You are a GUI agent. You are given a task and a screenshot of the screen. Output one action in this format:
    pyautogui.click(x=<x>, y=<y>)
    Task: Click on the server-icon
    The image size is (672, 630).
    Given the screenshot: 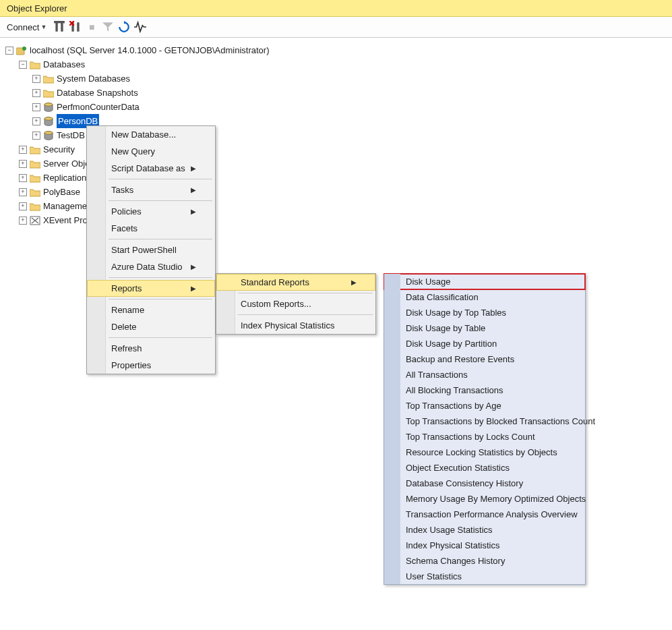 What is the action you would take?
    pyautogui.click(x=22, y=51)
    